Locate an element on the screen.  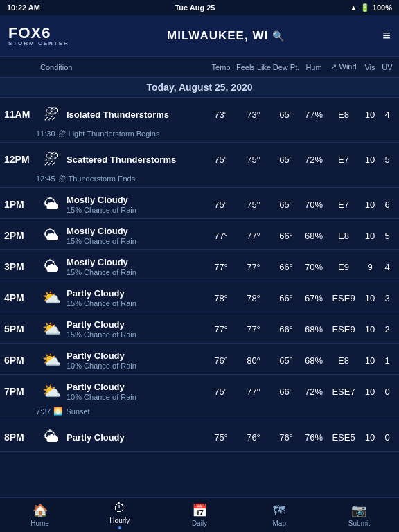
table-row: 8PM 🌥 Partly Cloudy 75° 76° 76° 76% ESE5… is located at coordinates (200, 436).